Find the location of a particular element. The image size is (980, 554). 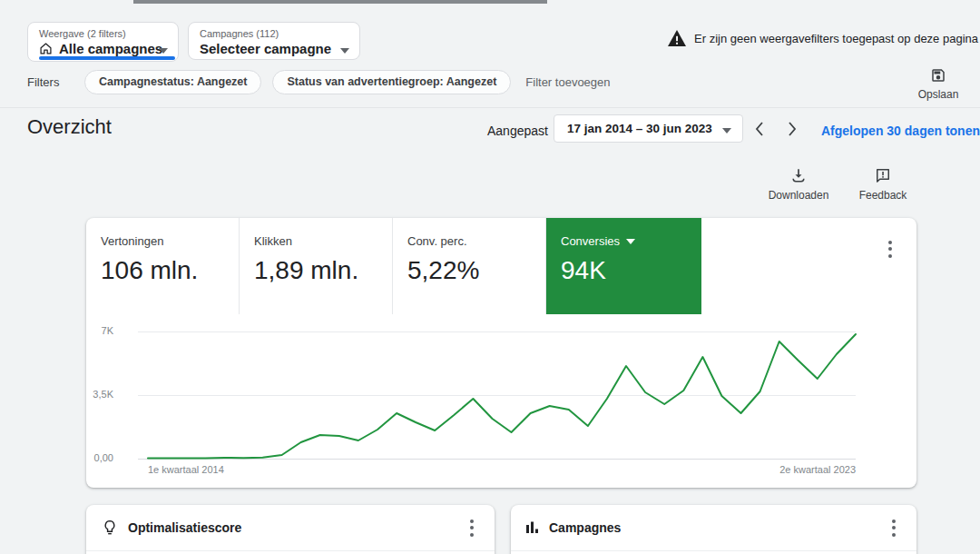

chevron-right-icon is located at coordinates (792, 129).